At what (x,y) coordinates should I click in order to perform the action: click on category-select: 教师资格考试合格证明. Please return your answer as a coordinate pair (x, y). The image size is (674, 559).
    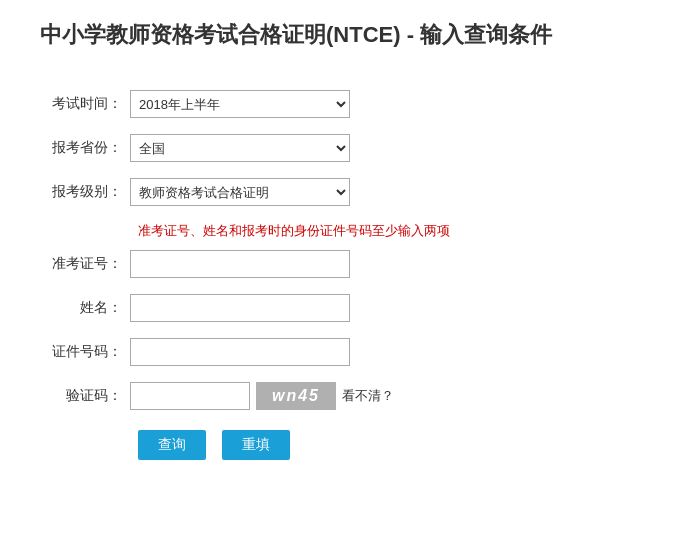
    Looking at the image, I should click on (240, 192).